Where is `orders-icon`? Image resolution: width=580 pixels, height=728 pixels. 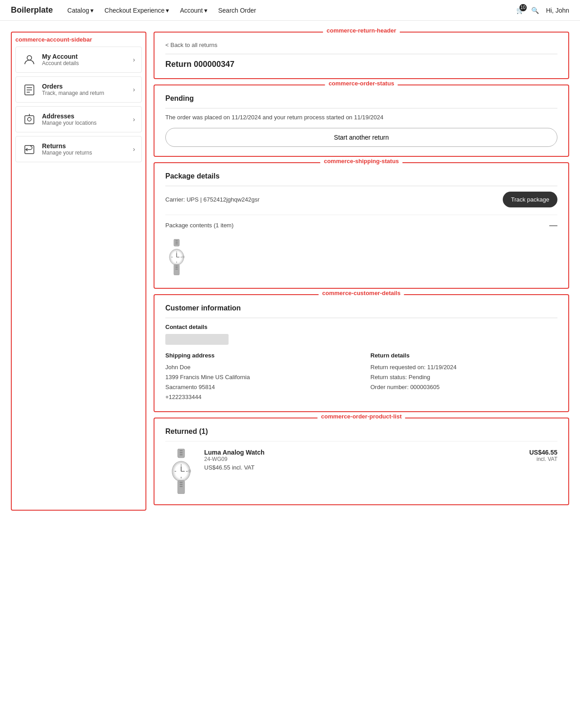
orders-icon is located at coordinates (29, 89).